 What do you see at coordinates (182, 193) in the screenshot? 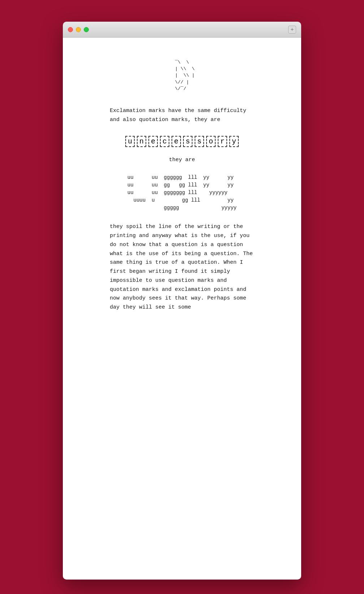
I see `ugly-art-pre: uu uu gggggg lll yy yy uu uu gg gg lll y…` at bounding box center [182, 193].